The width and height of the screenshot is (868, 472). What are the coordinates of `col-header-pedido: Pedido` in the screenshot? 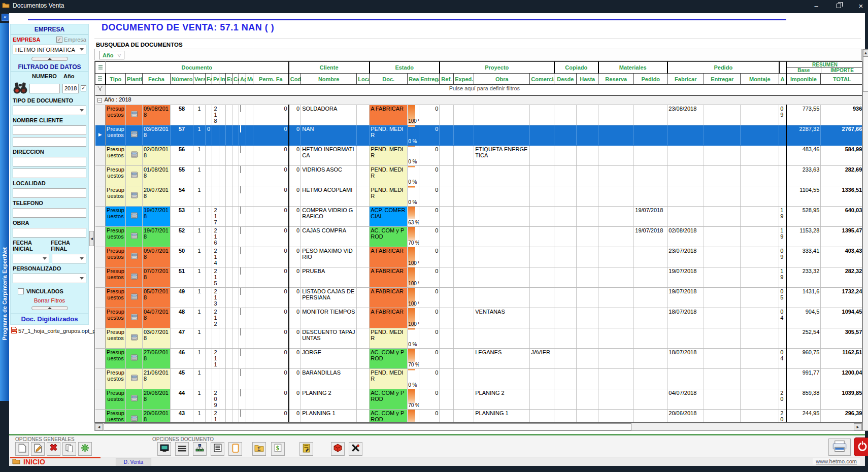 It's located at (651, 79).